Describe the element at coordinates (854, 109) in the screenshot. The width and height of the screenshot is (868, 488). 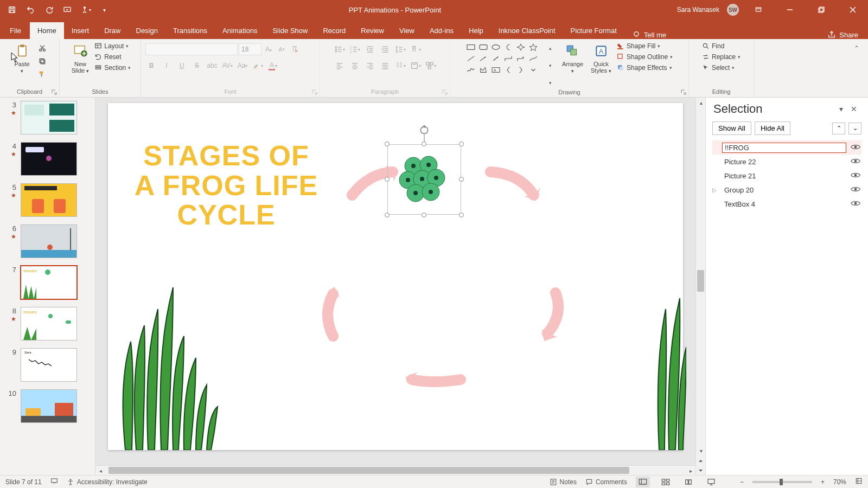
I see `selection-pane-close-icon: ✕` at that location.